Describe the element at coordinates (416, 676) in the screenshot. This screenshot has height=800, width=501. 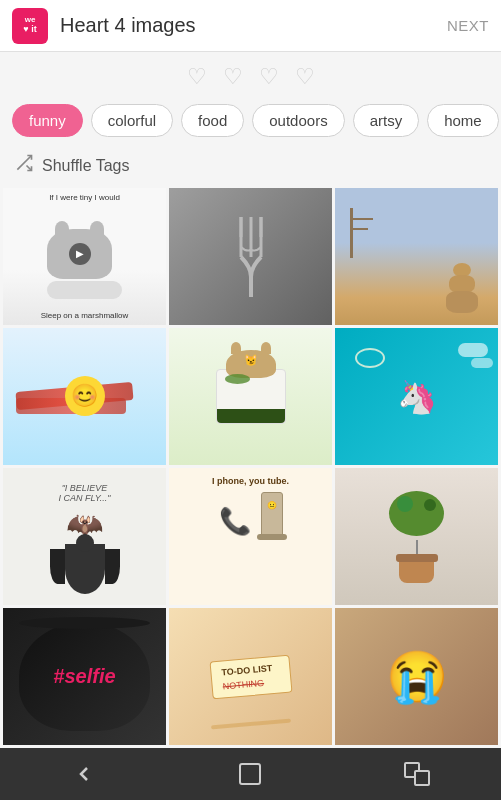
I see `grid-cell-crying: 😭` at that location.